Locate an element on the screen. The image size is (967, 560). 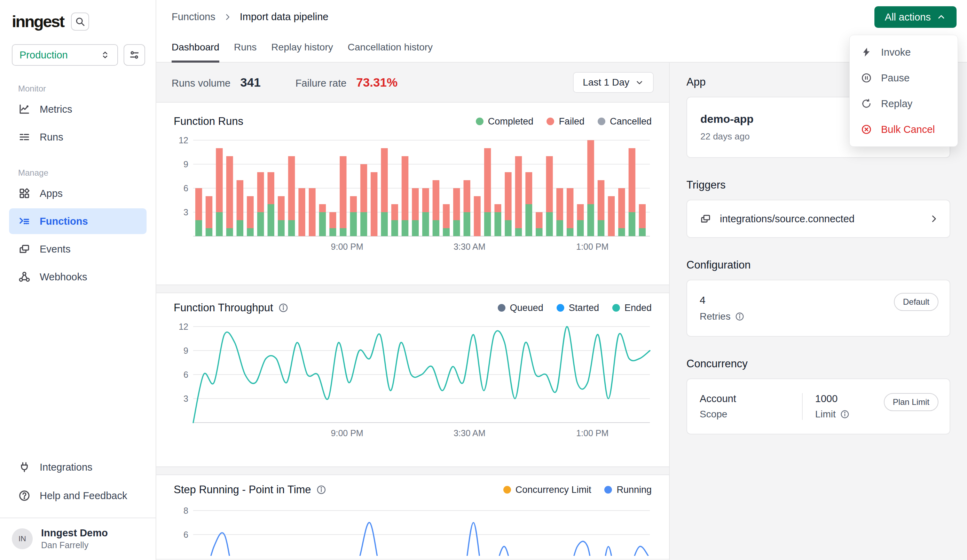
sidebar-item-label: Apps is located at coordinates (51, 194).